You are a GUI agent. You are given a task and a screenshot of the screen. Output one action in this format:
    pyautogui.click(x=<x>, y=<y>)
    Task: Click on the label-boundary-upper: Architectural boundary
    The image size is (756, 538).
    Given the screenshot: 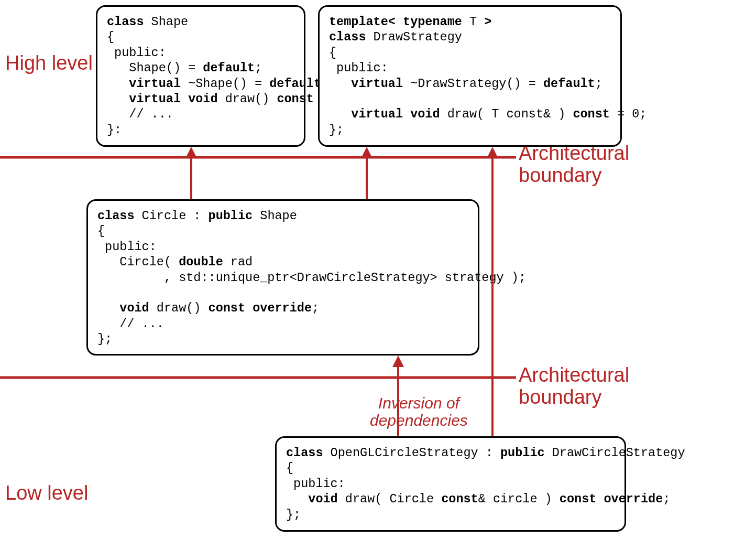 What is the action you would take?
    pyautogui.click(x=574, y=165)
    